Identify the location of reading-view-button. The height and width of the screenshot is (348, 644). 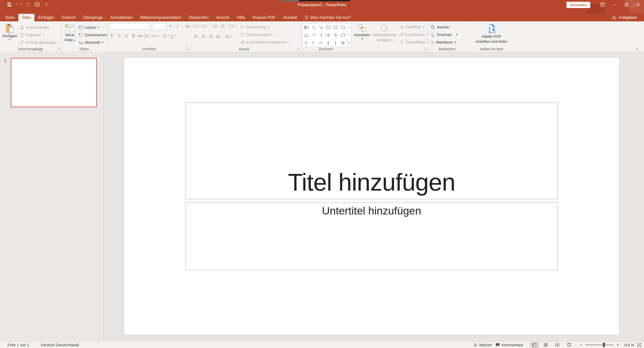
(557, 345).